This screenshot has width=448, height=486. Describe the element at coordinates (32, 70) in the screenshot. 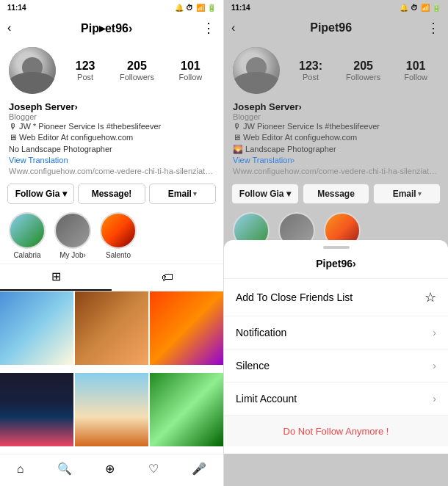

I see `avatar-left` at that location.